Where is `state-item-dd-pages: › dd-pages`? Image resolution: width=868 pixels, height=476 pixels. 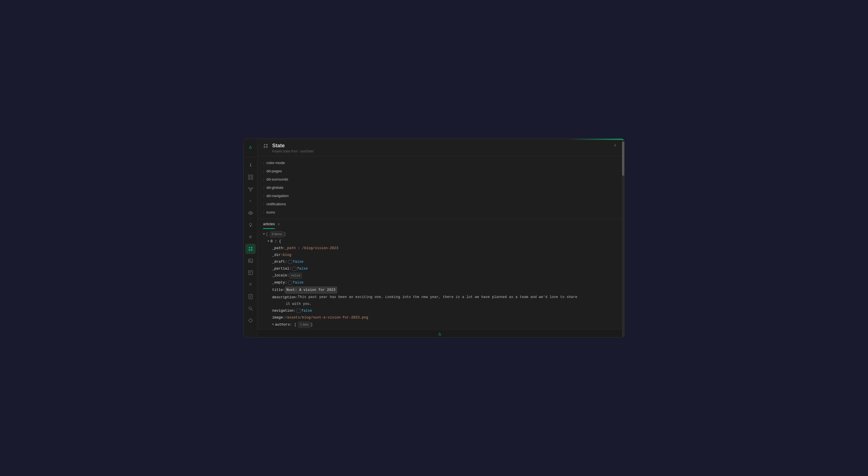 state-item-dd-pages: › dd-pages is located at coordinates (440, 171).